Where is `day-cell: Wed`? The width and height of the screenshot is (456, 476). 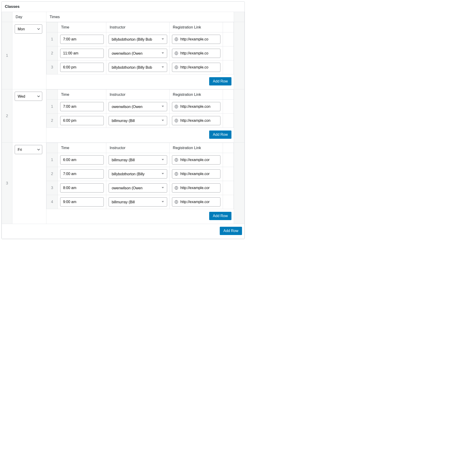 day-cell: Wed is located at coordinates (29, 116).